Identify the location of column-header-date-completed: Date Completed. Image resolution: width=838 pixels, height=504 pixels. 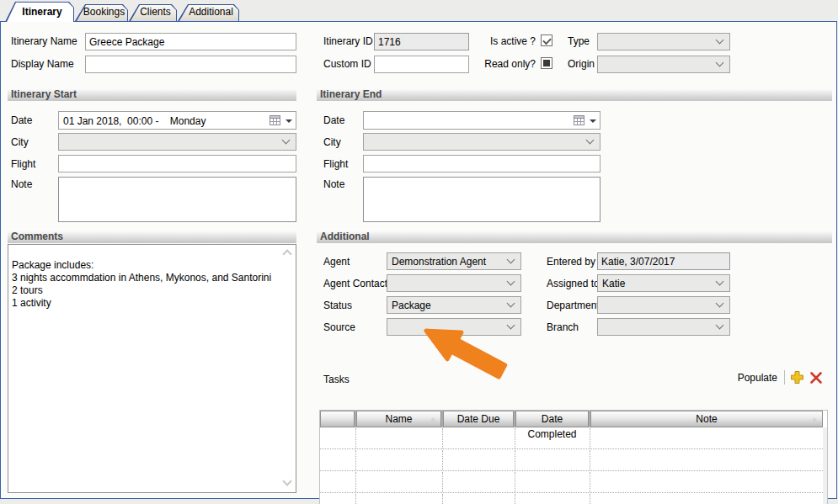
(552, 419).